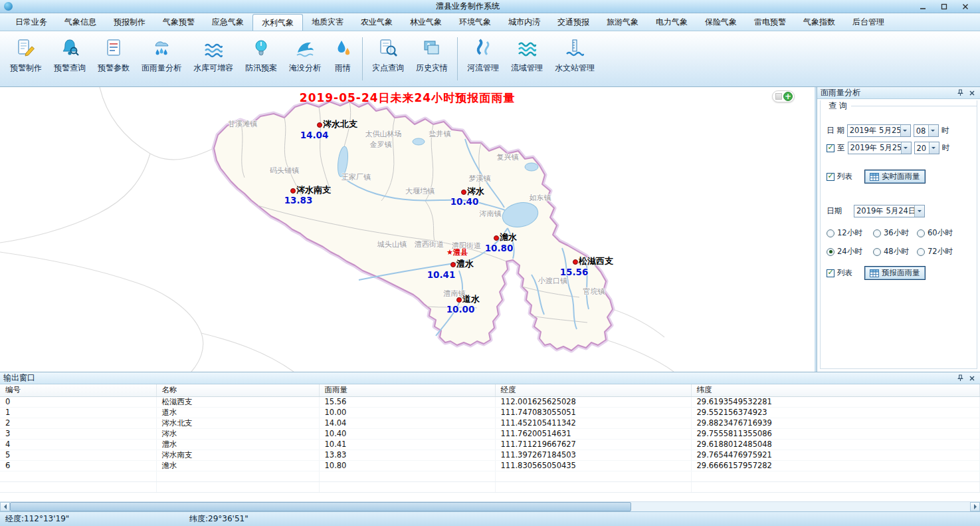  Describe the element at coordinates (78, 390) in the screenshot. I see `column-header: 编号` at that location.